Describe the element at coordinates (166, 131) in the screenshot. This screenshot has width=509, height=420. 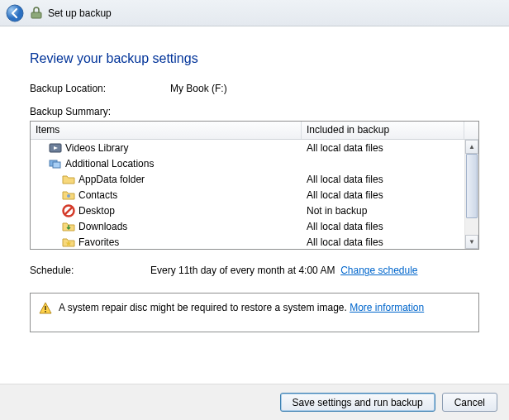
I see `column-items: Items` at that location.